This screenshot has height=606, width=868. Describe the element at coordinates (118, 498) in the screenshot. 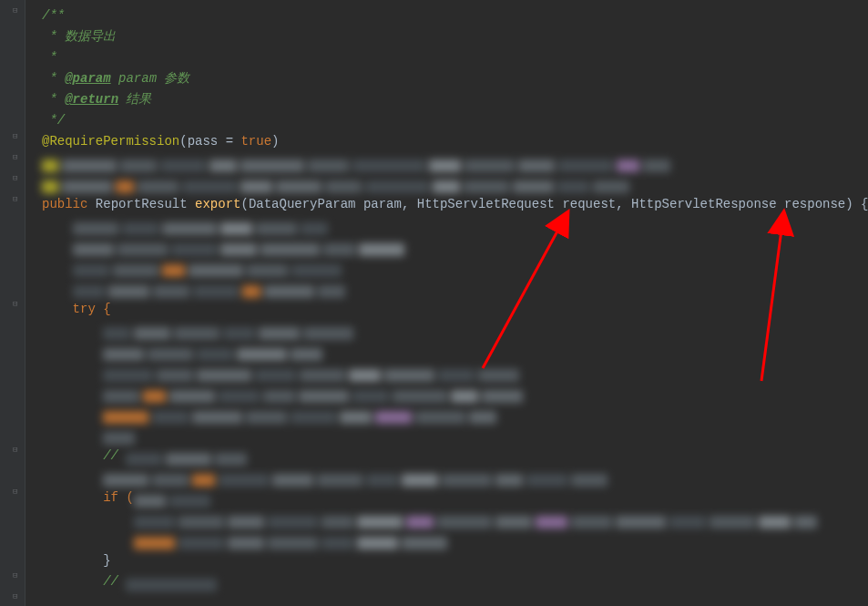

I see `if-keyword: if (` at that location.